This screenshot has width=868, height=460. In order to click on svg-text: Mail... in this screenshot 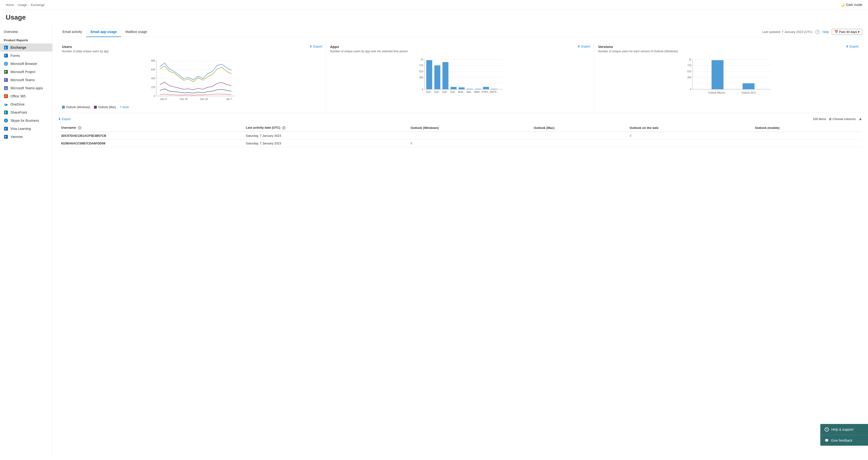, I will do `click(470, 92)`.